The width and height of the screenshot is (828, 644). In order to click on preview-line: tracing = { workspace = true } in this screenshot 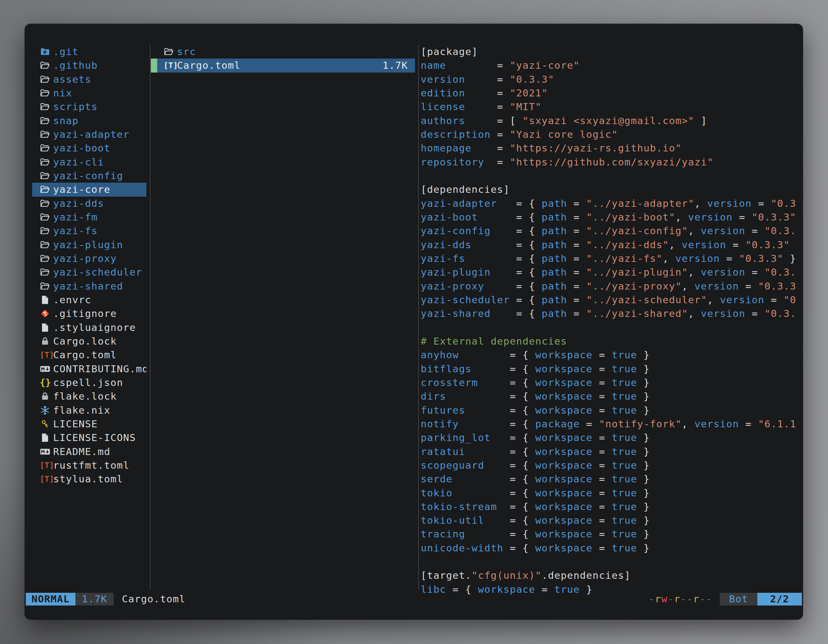, I will do `click(611, 534)`.